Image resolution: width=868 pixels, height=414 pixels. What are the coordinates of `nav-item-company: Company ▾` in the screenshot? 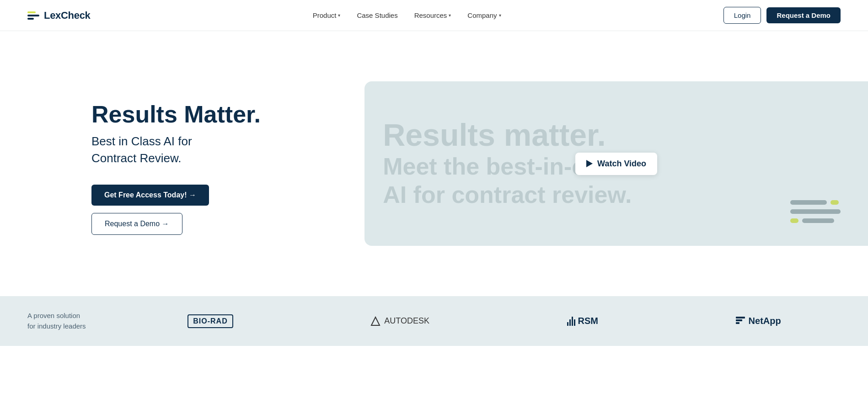 It's located at (484, 16).